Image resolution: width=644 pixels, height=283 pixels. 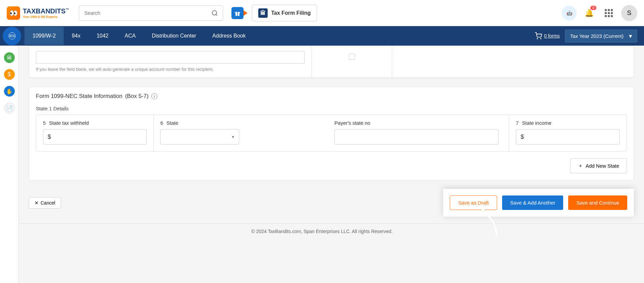 What do you see at coordinates (609, 13) in the screenshot?
I see `apps-grid-icon` at bounding box center [609, 13].